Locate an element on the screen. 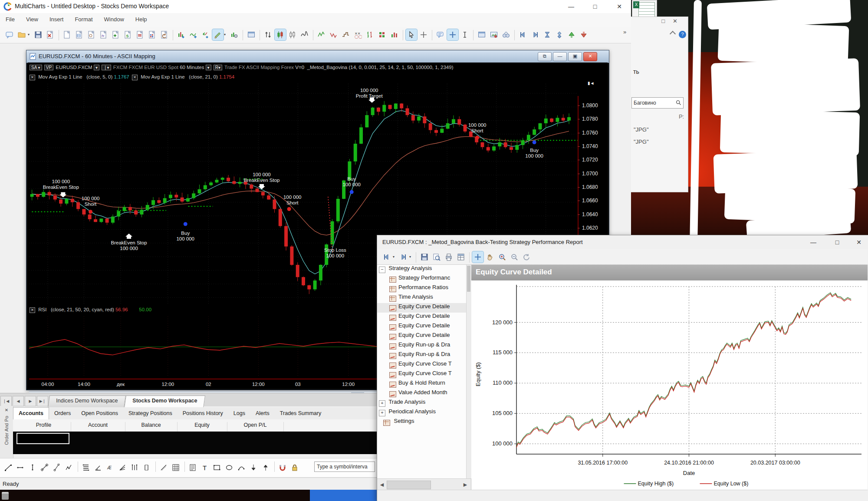 This screenshot has height=501, width=868. nav-hourglass-icon is located at coordinates (547, 35).